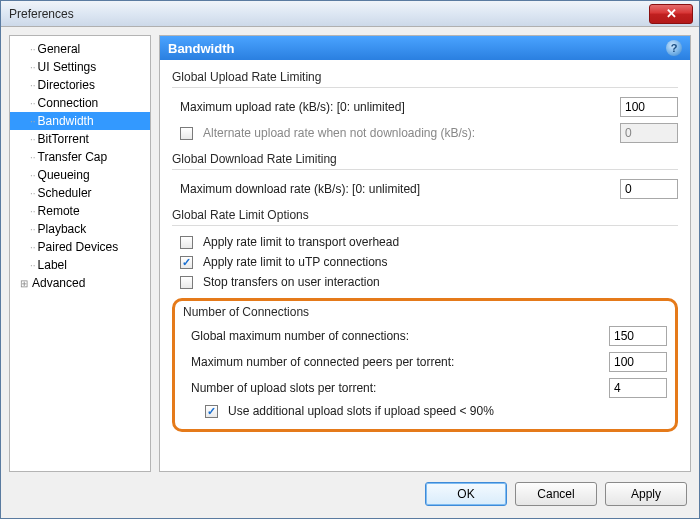 The image size is (700, 519). What do you see at coordinates (397, 336) in the screenshot?
I see `label-global-max: Global maximum number of connections:` at bounding box center [397, 336].